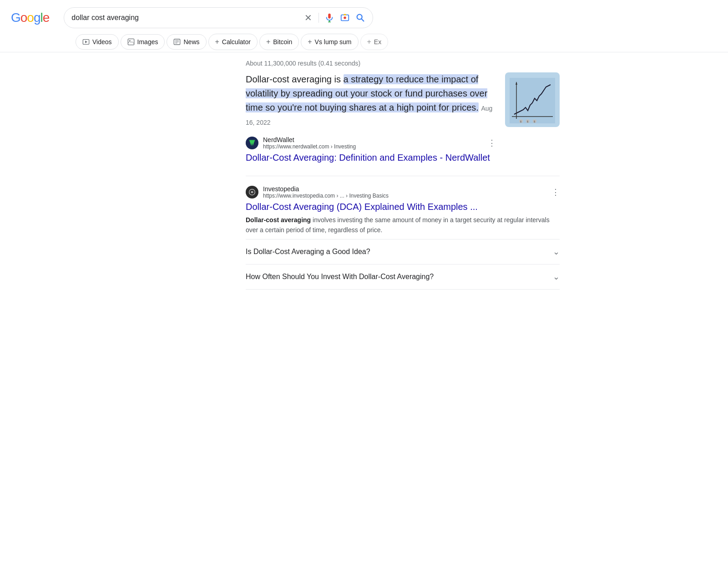  I want to click on google-logo: Google, so click(30, 18).